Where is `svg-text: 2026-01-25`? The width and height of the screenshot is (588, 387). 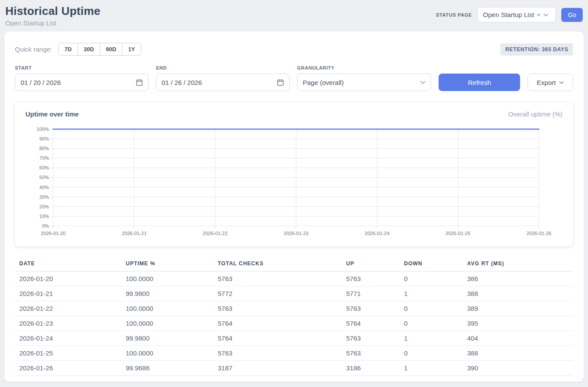 svg-text: 2026-01-25 is located at coordinates (458, 233).